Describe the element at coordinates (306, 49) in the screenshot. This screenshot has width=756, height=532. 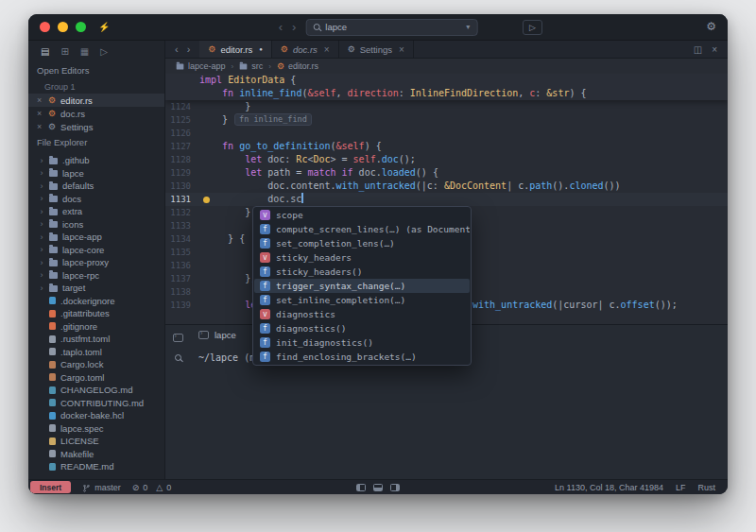
I see `tab-strip: ⚙editor.rs●⚙doc.rs×⚙Settings×` at that location.